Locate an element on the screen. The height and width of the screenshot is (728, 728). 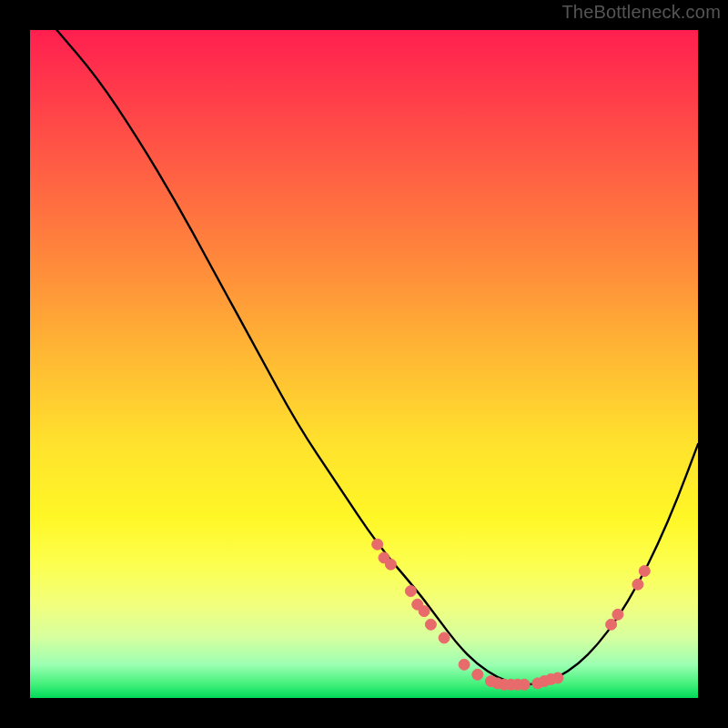
curve-markers is located at coordinates (511, 614).